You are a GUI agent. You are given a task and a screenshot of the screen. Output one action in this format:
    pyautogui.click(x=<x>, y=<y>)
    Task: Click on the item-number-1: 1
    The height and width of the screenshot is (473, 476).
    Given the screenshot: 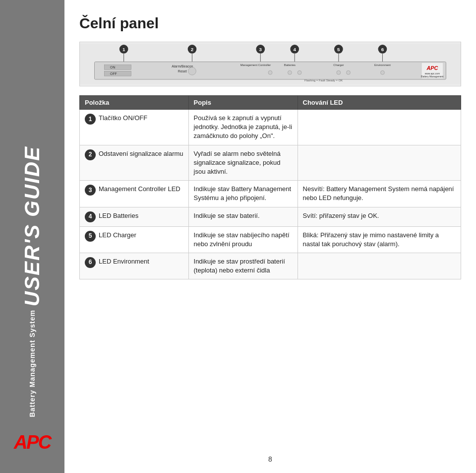 What is the action you would take?
    pyautogui.click(x=90, y=119)
    